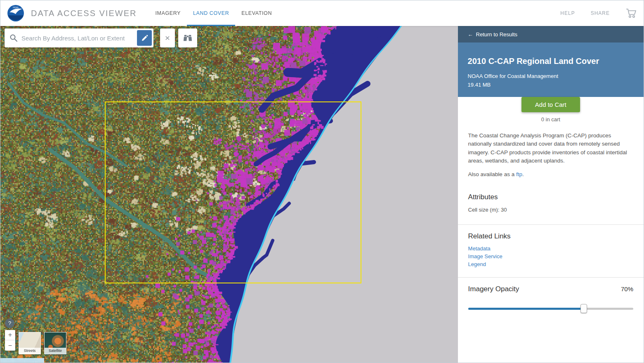 The width and height of the screenshot is (644, 363). I want to click on opacity-slider-fill, so click(526, 309).